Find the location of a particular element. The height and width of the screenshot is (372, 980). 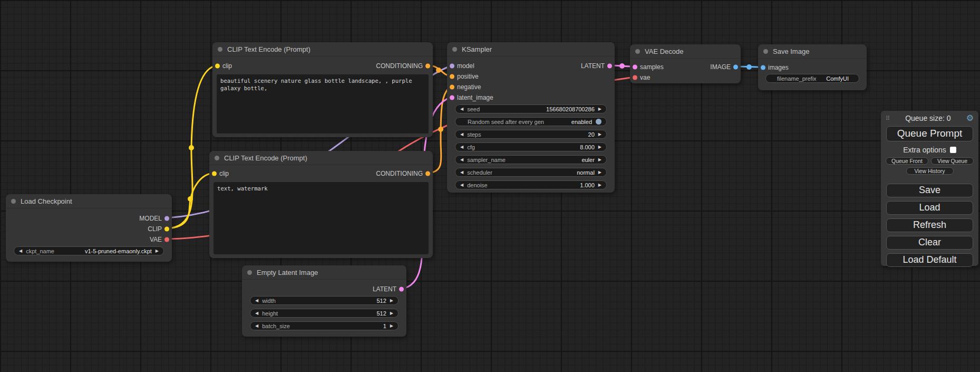

filename-prefix-widget: filename_prefix ComfyUI is located at coordinates (812, 78).